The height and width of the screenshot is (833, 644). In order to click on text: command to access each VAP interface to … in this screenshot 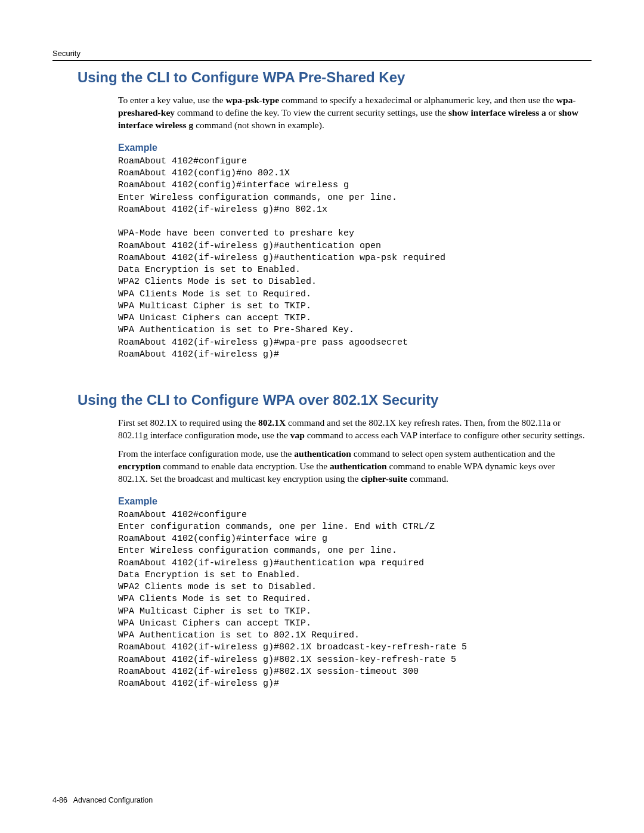, I will do `click(445, 435)`.